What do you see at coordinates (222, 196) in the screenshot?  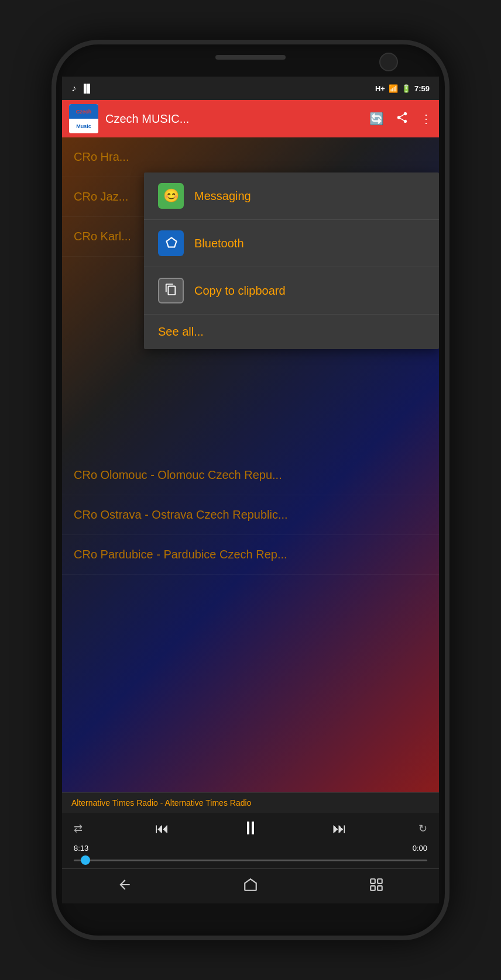 I see `menu-label-messaging: Messaging` at bounding box center [222, 196].